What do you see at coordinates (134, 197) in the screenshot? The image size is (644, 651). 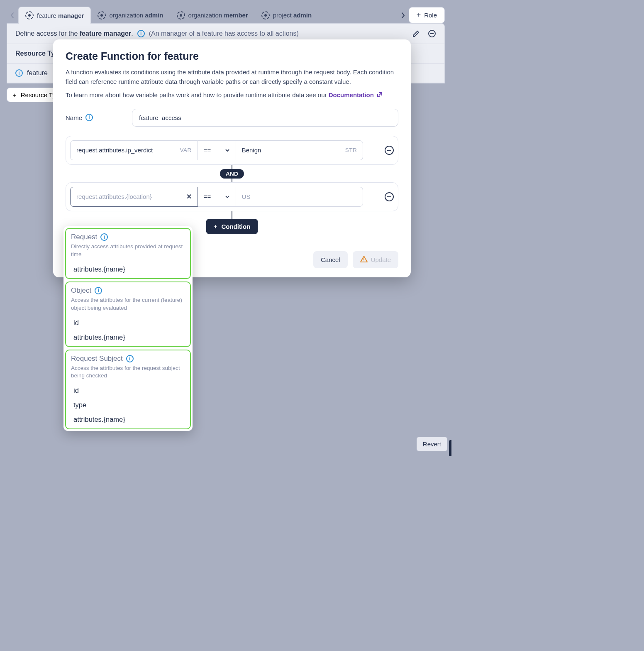 I see `condition-left-field: ✕` at bounding box center [134, 197].